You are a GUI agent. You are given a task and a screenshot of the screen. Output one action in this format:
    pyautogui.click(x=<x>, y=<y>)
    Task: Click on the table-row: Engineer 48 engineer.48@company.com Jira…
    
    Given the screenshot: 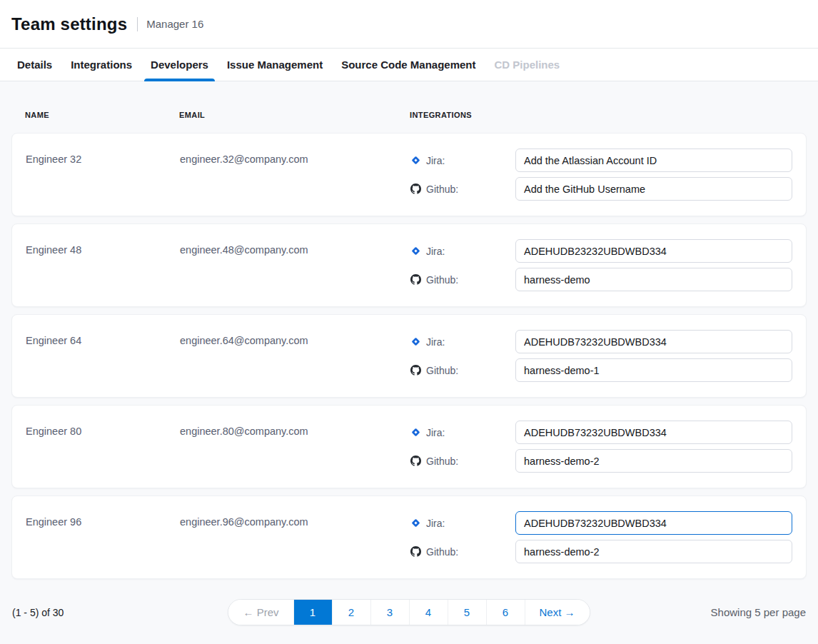 What is the action you would take?
    pyautogui.click(x=409, y=266)
    